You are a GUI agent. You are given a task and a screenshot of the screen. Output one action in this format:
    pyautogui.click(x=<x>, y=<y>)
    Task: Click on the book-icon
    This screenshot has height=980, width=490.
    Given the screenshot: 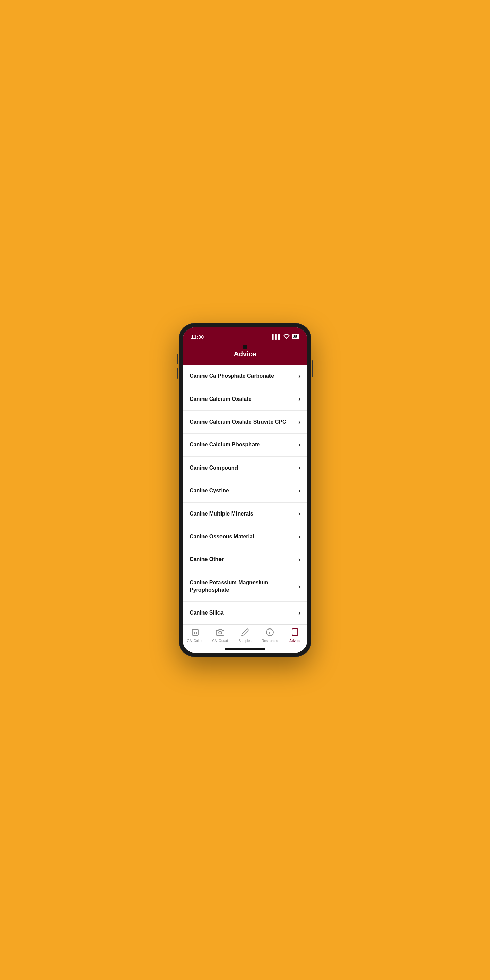 What is the action you would take?
    pyautogui.click(x=294, y=633)
    